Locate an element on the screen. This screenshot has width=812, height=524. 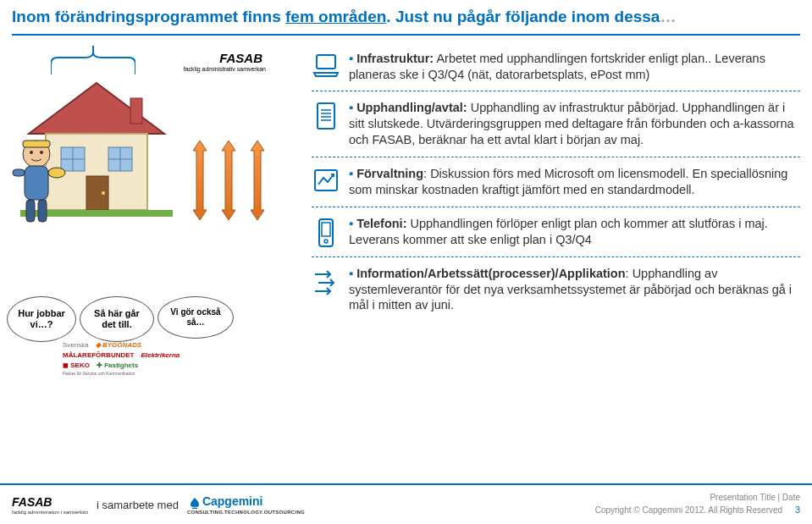
fasab-brand-sub: facklig administrativ samverkan is located at coordinates (225, 69).